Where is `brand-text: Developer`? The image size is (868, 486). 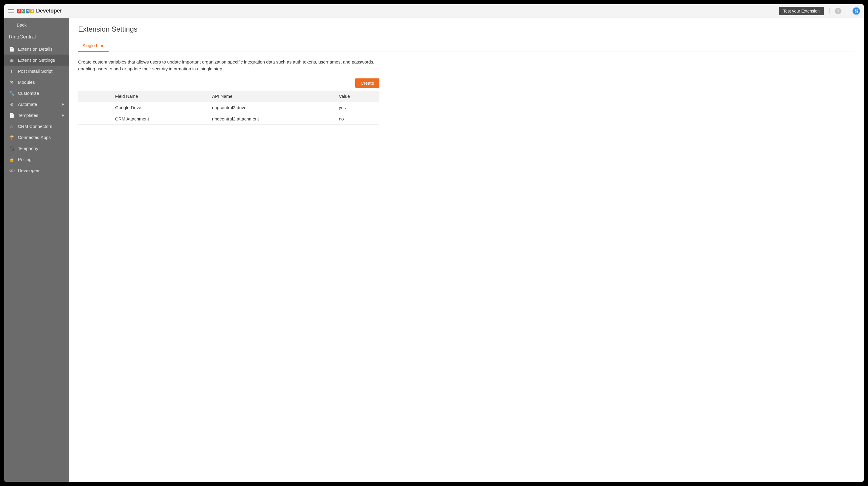
brand-text: Developer is located at coordinates (49, 11).